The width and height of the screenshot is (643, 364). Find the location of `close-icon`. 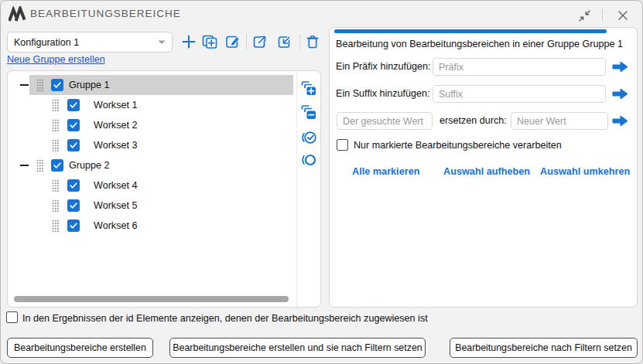

close-icon is located at coordinates (623, 15).